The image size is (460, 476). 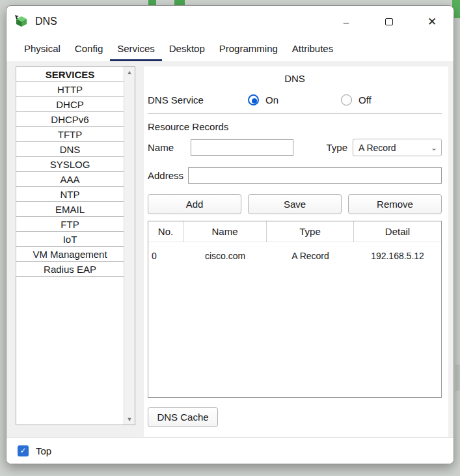 I want to click on sidebar-item-ftp: FTP, so click(x=70, y=224).